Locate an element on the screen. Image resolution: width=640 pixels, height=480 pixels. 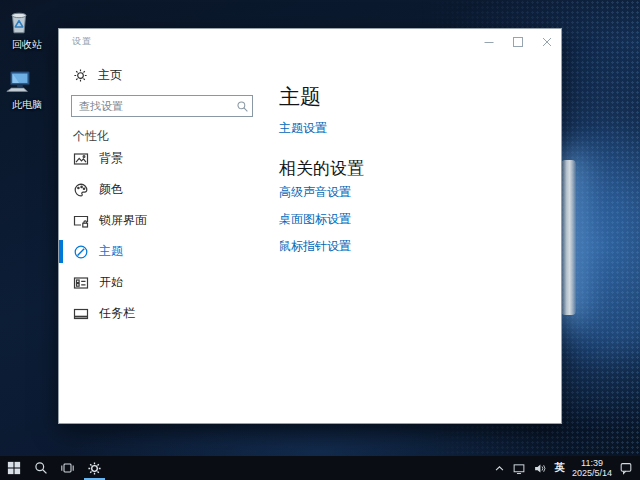
related-settings-title: 相关的设置 is located at coordinates (420, 169).